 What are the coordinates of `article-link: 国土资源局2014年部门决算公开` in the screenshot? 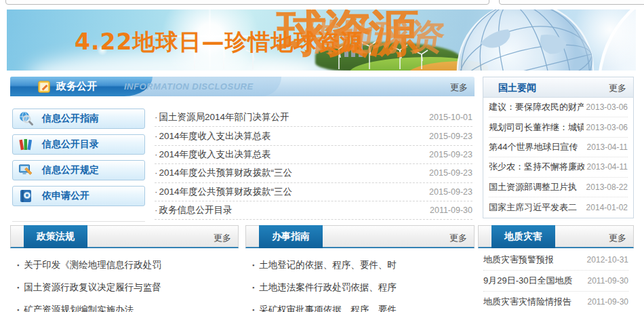 It's located at (222, 117).